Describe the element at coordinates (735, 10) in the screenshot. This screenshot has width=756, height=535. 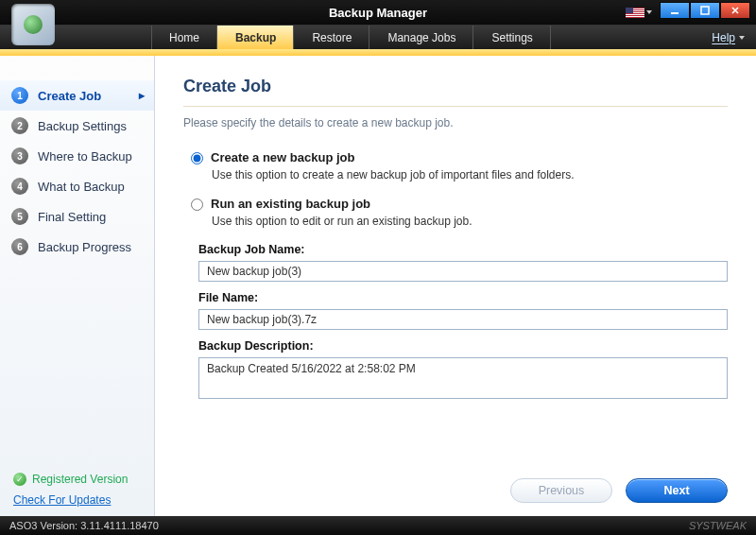
I see `close-button` at that location.